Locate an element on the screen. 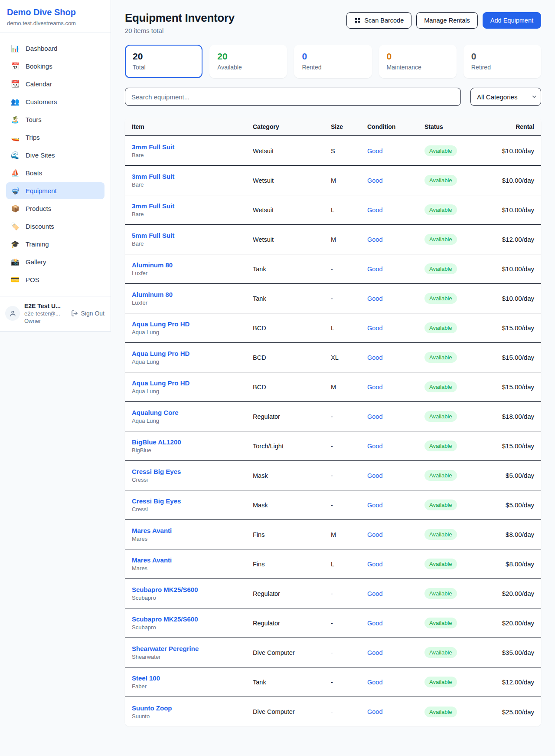 This screenshot has height=756, width=555. sidebar-item-tours: 🏝️ Tours is located at coordinates (56, 120).